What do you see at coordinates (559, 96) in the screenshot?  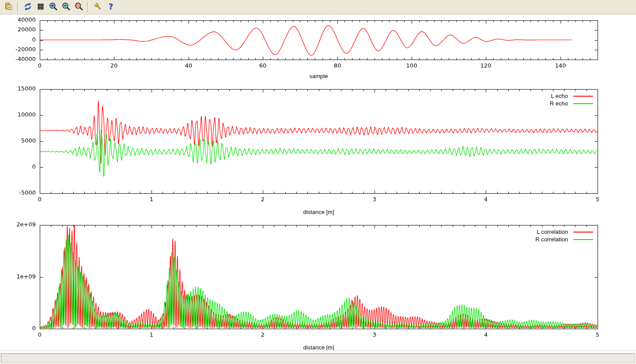 I see `l-echo-legend-label: L echo` at bounding box center [559, 96].